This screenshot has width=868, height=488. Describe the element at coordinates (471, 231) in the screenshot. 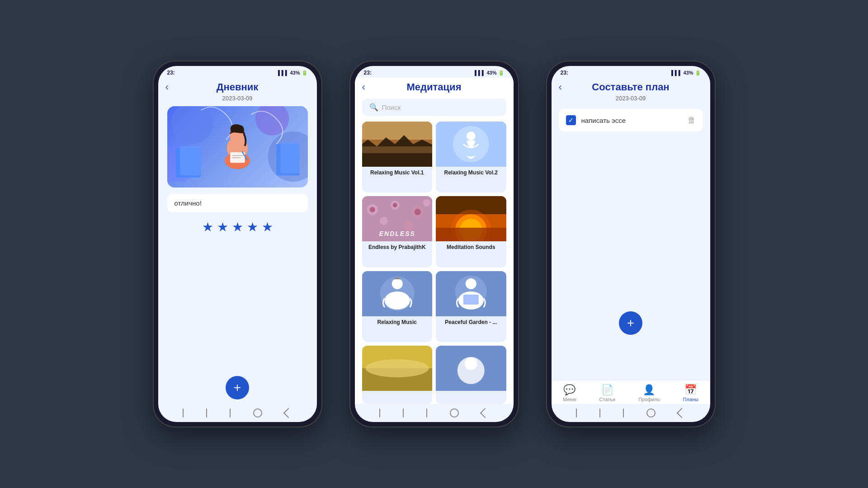

I see `music-card-4: Meditation Sounds` at that location.